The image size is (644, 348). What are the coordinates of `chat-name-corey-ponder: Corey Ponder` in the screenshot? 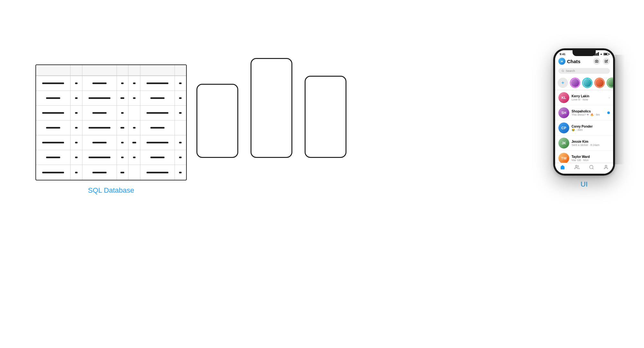 It's located at (590, 126).